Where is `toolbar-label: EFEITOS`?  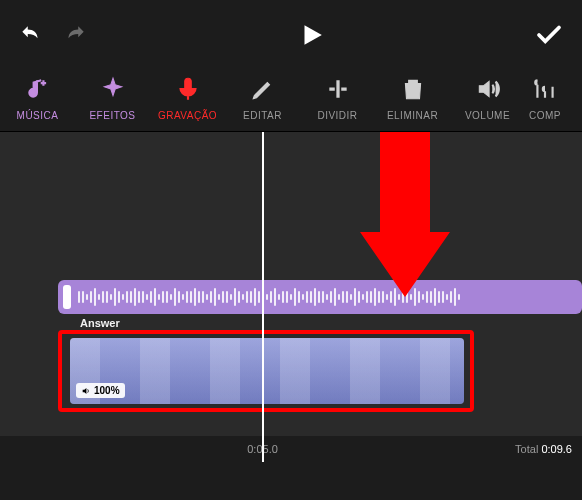
toolbar-label: EFEITOS is located at coordinates (112, 116).